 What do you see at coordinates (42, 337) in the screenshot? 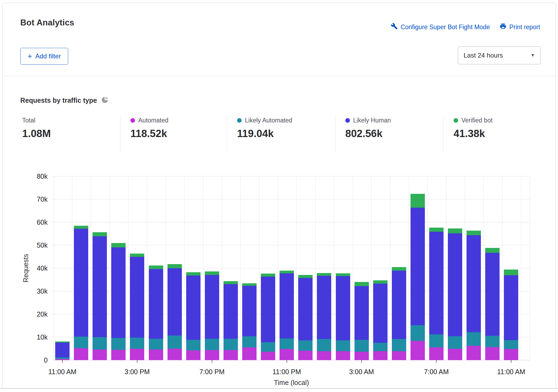
I see `y-tick-label: 10k` at bounding box center [42, 337].